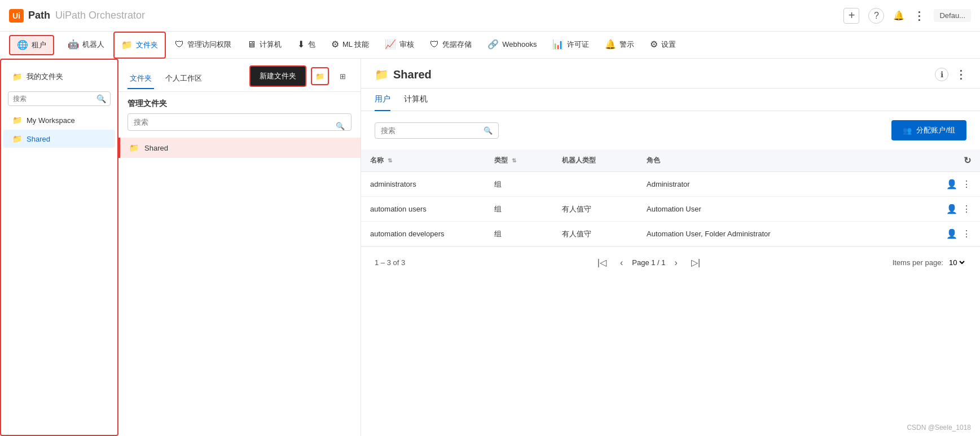 The width and height of the screenshot is (980, 436). What do you see at coordinates (966, 209) in the screenshot?
I see `row-more-icon-1: ⋮` at bounding box center [966, 209].